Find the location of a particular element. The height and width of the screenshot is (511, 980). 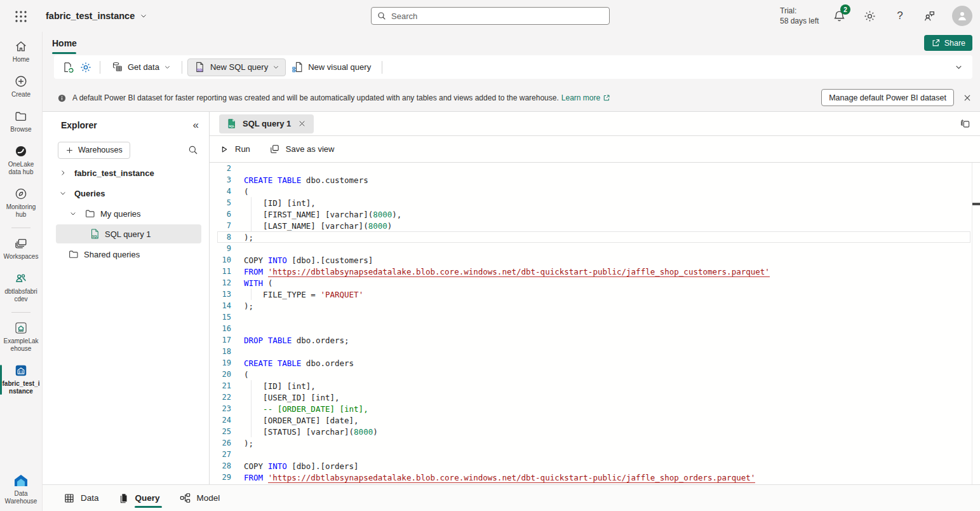

query-settings-gear-icon is located at coordinates (86, 67).